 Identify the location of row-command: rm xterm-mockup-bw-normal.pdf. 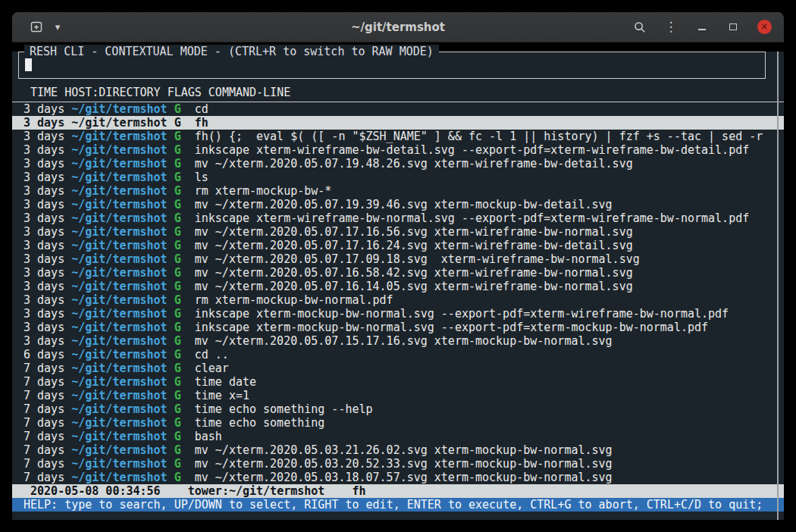
(294, 300).